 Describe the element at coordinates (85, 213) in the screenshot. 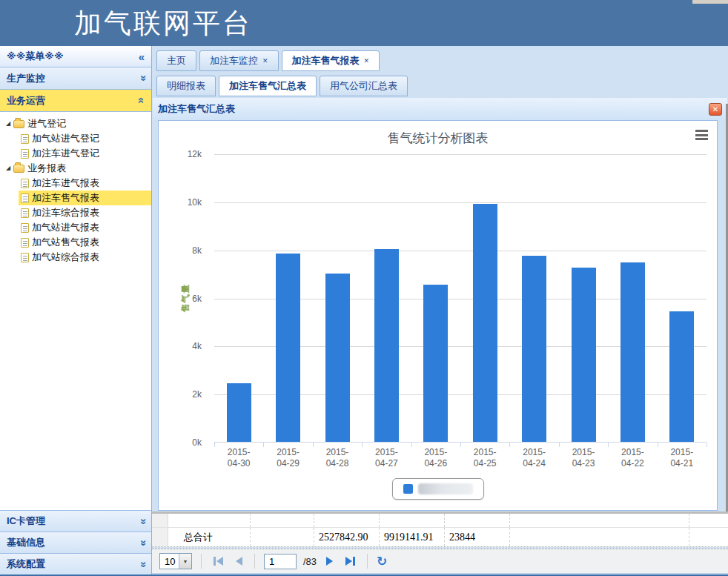

I see `tree-item: 加注车综合报表` at that location.